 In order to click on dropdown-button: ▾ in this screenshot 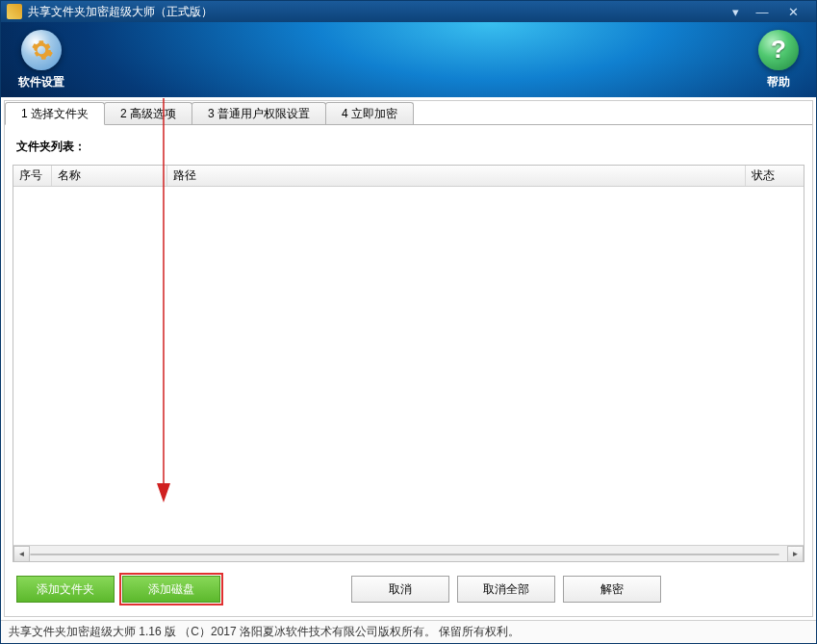, I will do `click(735, 12)`.